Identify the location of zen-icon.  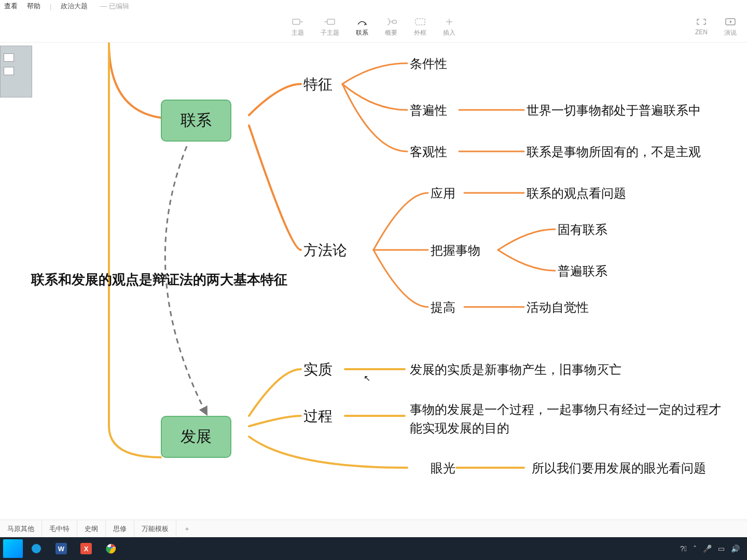
(701, 22).